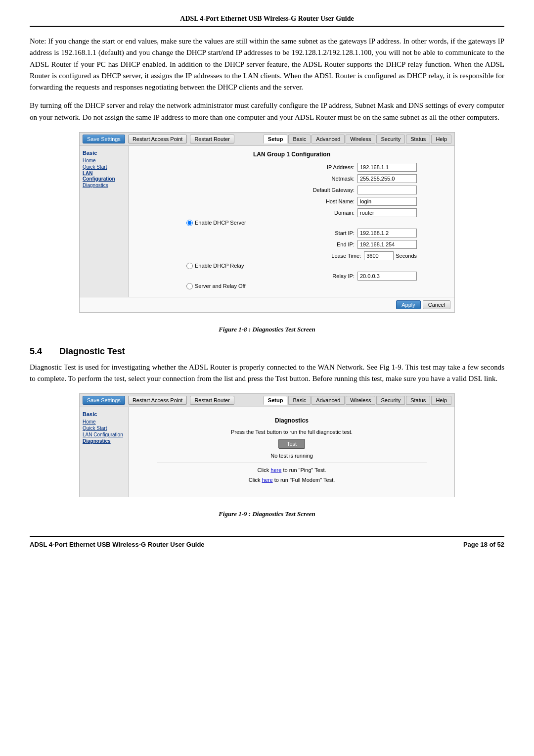 This screenshot has width=534, height=756. Describe the element at coordinates (408, 305) in the screenshot. I see `apply-btn-1: Apply` at that location.